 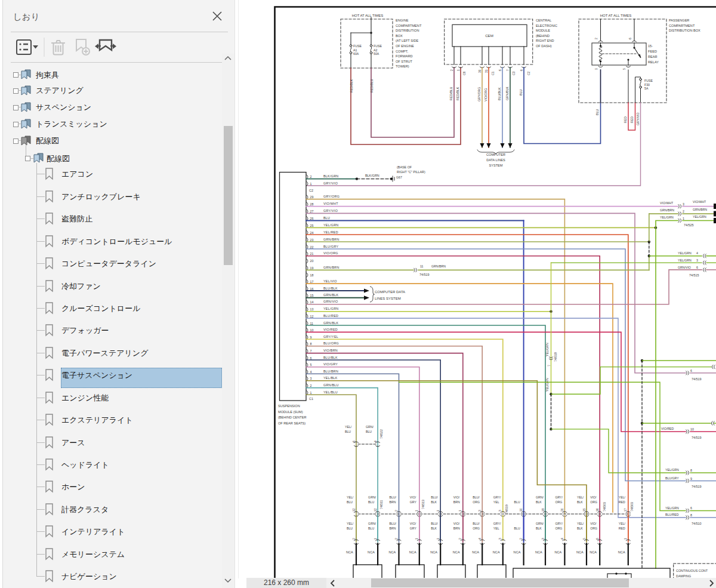 I want to click on svg-text: BLU/GRY, so click(x=672, y=478).